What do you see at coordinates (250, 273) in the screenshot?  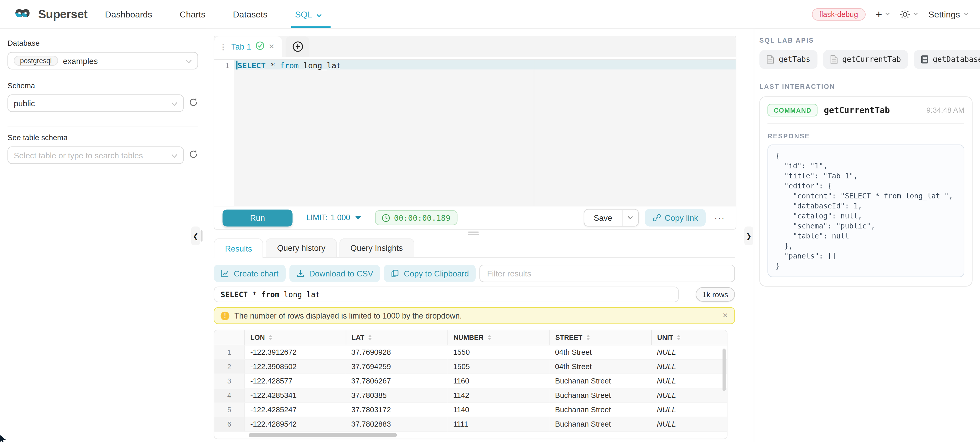 I see `create-chart-button: Create chart` at bounding box center [250, 273].